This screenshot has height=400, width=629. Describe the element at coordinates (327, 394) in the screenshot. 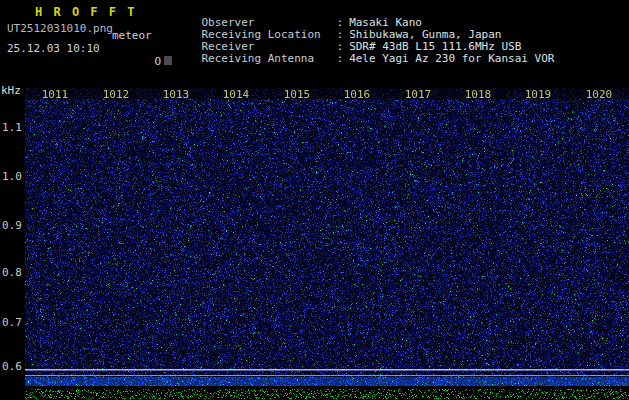

I see `signal-level-canvas` at that location.